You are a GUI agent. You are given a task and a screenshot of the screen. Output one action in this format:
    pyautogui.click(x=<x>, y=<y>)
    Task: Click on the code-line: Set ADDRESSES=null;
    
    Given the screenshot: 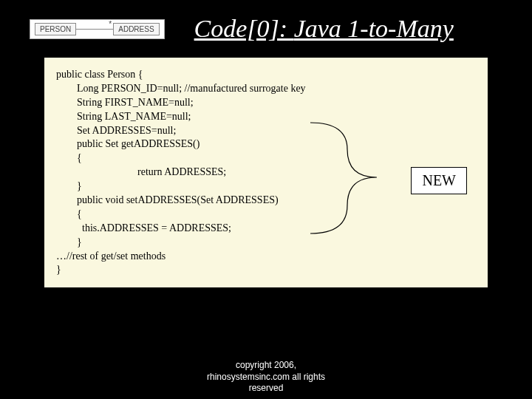 What is the action you would take?
    pyautogui.click(x=266, y=132)
    